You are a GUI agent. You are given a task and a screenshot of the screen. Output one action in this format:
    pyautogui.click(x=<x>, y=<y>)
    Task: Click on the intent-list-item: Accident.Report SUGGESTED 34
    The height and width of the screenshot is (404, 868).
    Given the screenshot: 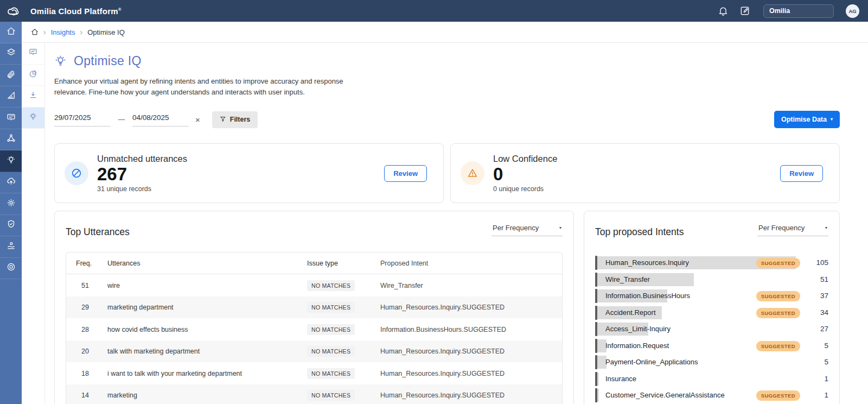 What is the action you would take?
    pyautogui.click(x=712, y=314)
    